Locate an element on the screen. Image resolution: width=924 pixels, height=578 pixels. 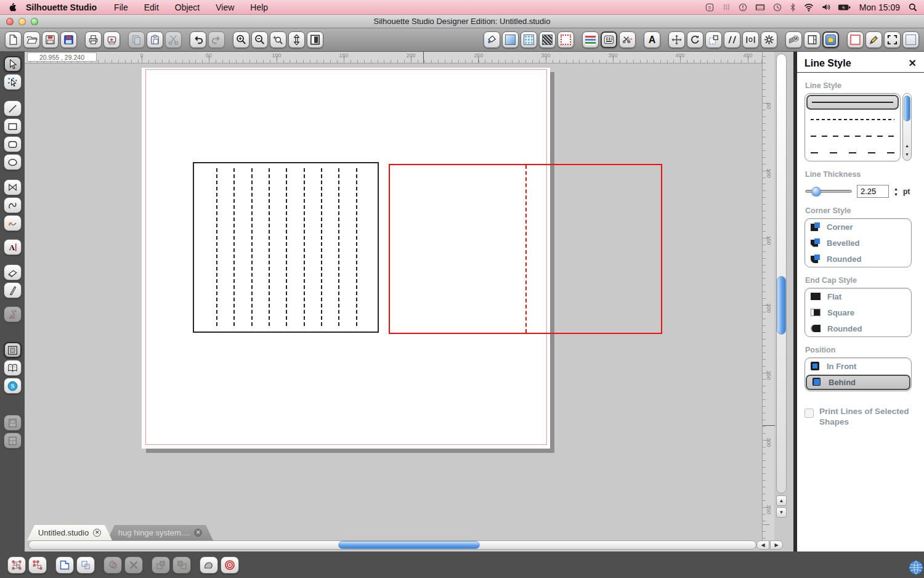
offset-button is located at coordinates (209, 565).